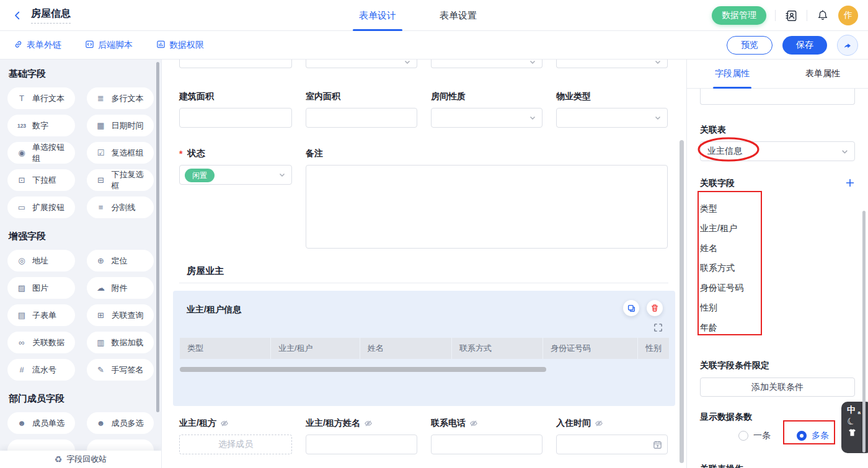  Describe the element at coordinates (631, 308) in the screenshot. I see `duplicate-button` at that location.